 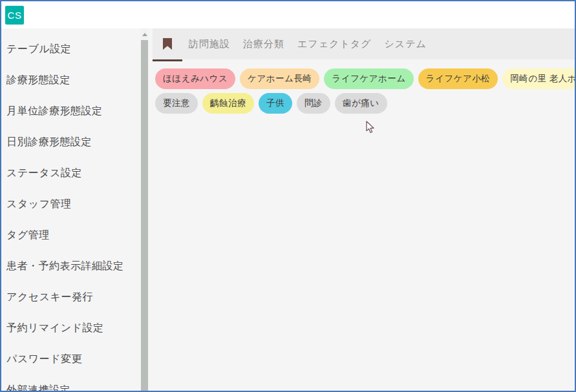 I want to click on tab-bookmark, so click(x=167, y=44).